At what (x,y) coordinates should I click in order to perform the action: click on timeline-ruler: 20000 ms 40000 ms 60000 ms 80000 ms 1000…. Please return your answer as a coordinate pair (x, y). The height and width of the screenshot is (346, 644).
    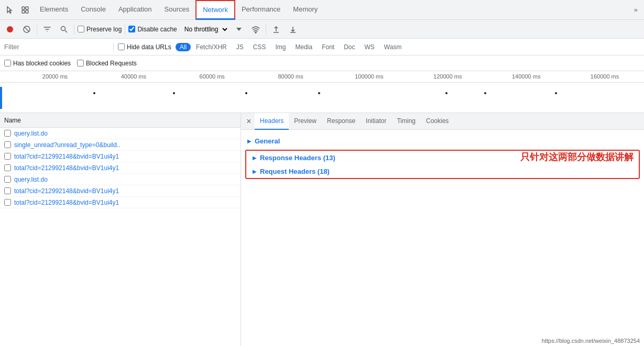
    Looking at the image, I should click on (322, 77).